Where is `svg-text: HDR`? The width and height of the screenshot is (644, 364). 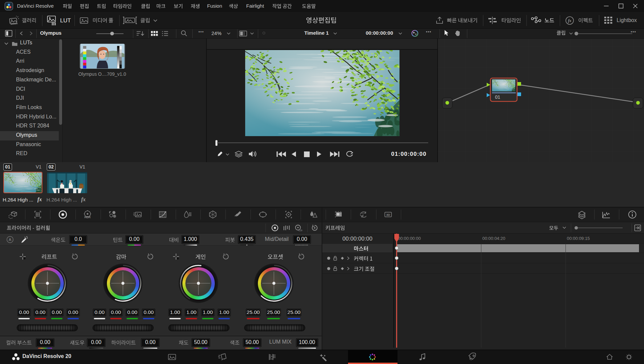 svg-text: HDR is located at coordinates (88, 217).